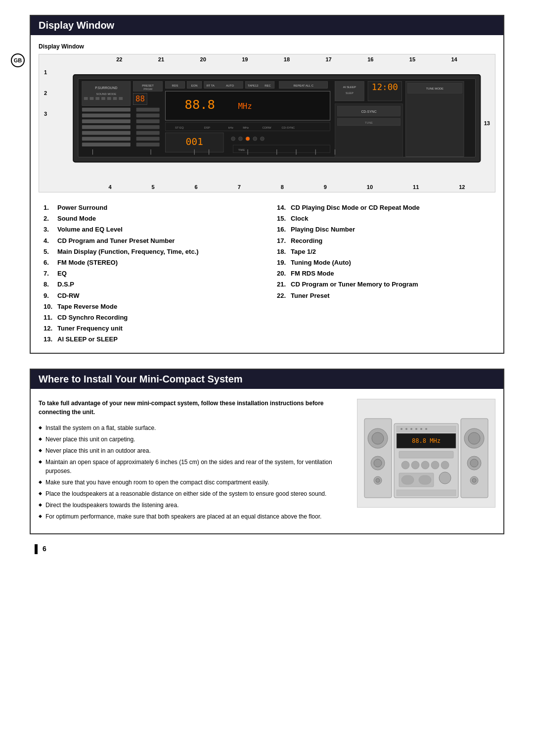 Image resolution: width=534 pixels, height=756 pixels. Describe the element at coordinates (384, 263) in the screenshot. I see `item-19: 19. Tuning Mode (Auto)` at that location.